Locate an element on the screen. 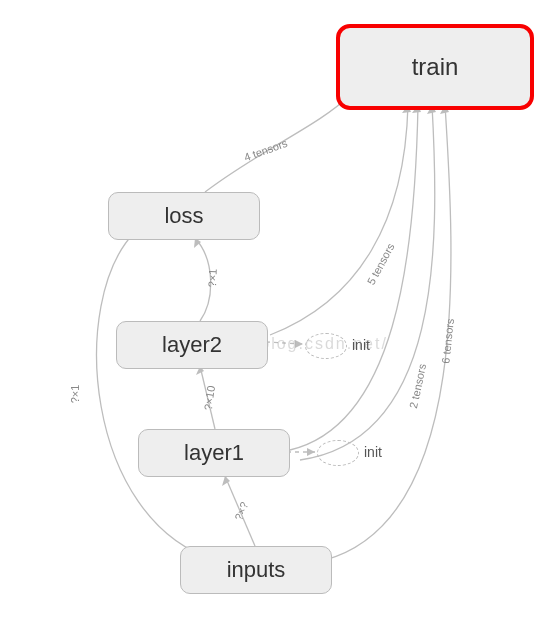 The image size is (559, 636). edge-label-layer1-layer2: ?×10 is located at coordinates (210, 398).